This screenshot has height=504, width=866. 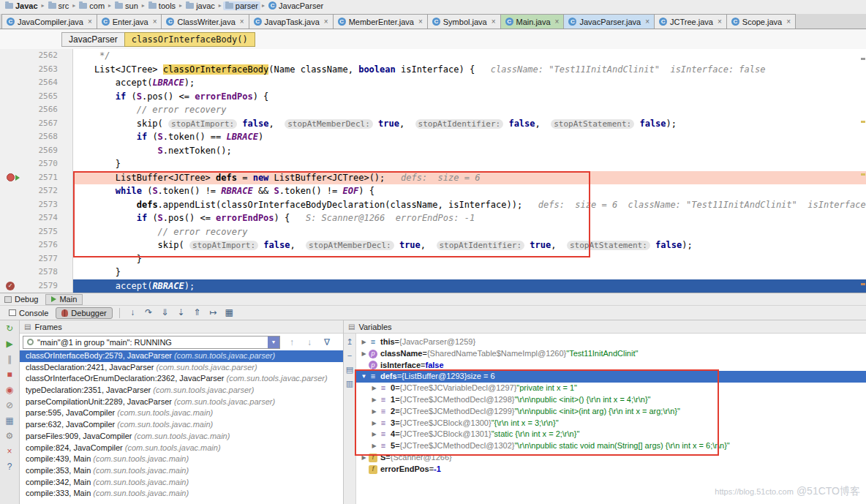 I want to click on code-line-2569: 2569 S.nextToken();, so click(x=433, y=151).